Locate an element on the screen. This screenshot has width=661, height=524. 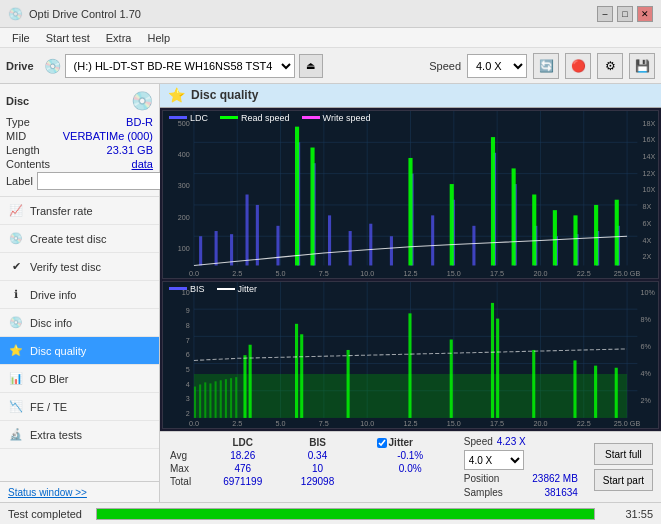
svg-text: 5 is located at coordinates (188, 368).